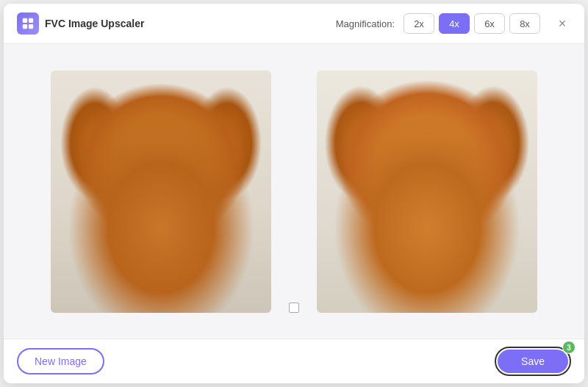 The image size is (588, 387). What do you see at coordinates (60, 361) in the screenshot?
I see `new-image-button: New Image` at bounding box center [60, 361].